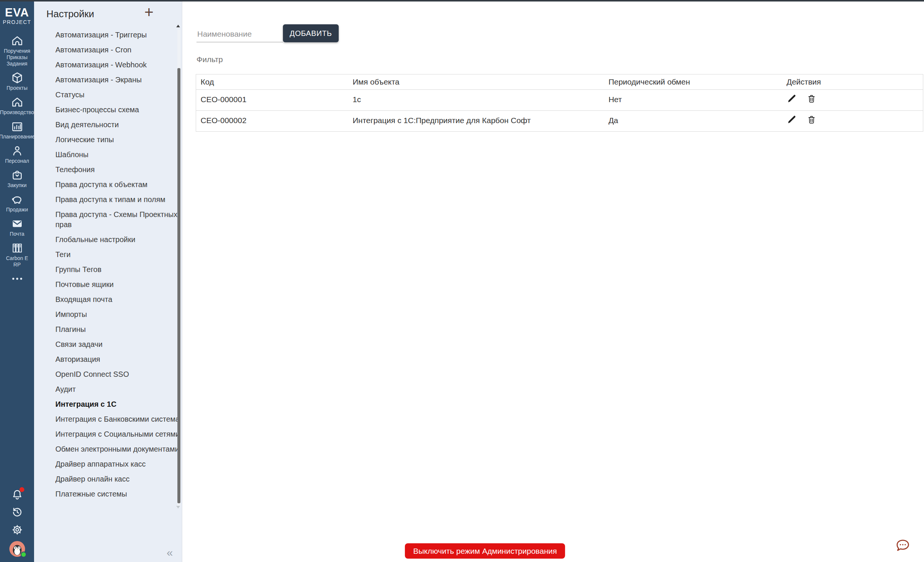 The image size is (924, 562). I want to click on online-status-dot, so click(24, 555).